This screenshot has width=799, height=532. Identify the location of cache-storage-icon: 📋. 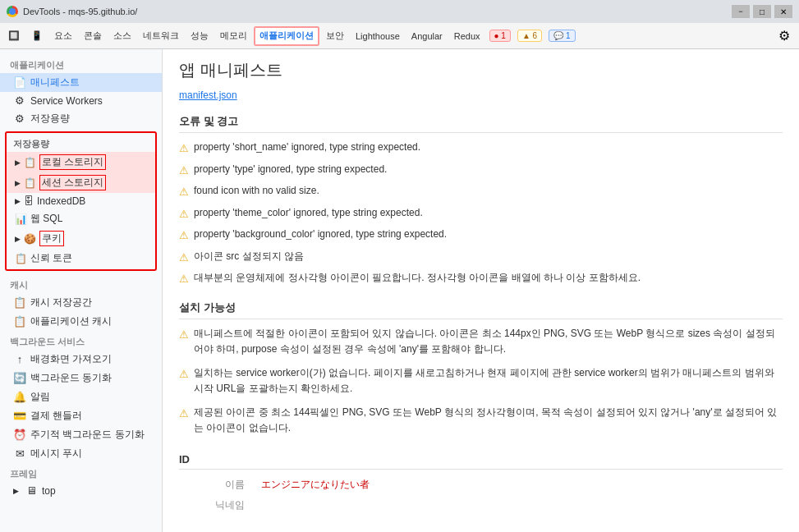
(20, 302).